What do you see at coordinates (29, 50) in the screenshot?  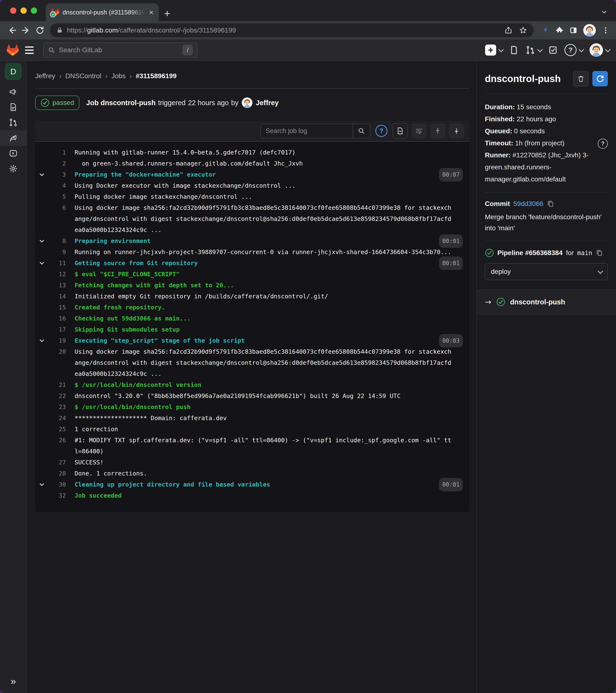 I see `menu-hamburger-icon` at bounding box center [29, 50].